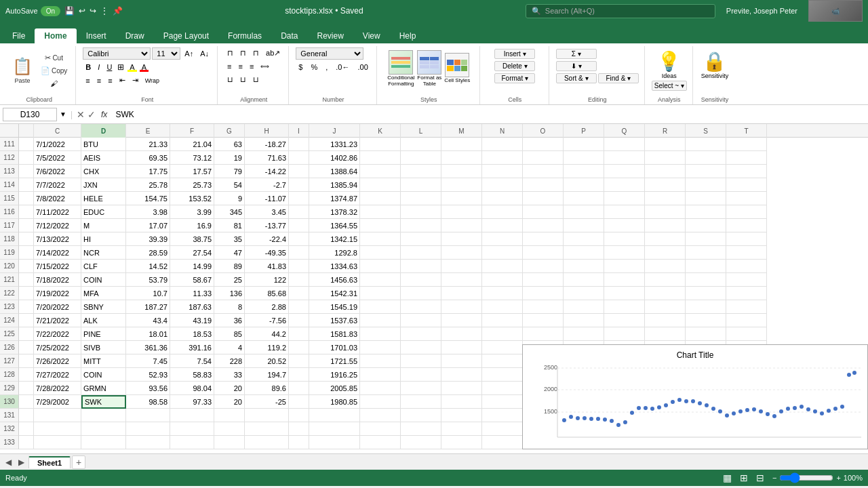 This screenshot has height=488, width=868. What do you see at coordinates (122, 80) in the screenshot?
I see `indent-decrease-button: ⇤` at bounding box center [122, 80].